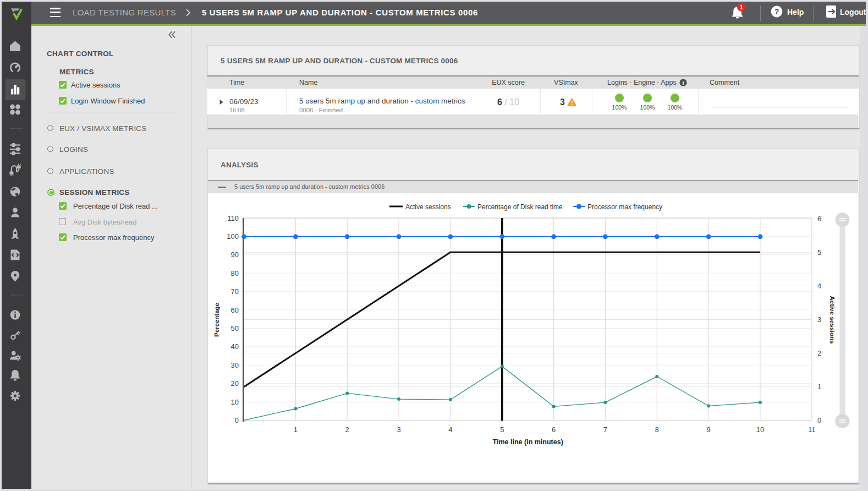  What do you see at coordinates (812, 429) in the screenshot?
I see `svg-text: 11` at bounding box center [812, 429].